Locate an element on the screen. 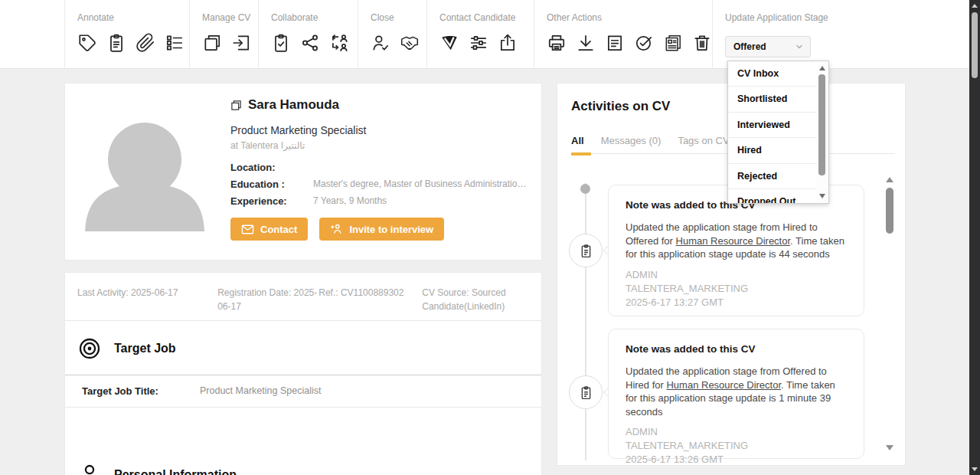 The width and height of the screenshot is (980, 475). move-to-folder-icon is located at coordinates (241, 43).